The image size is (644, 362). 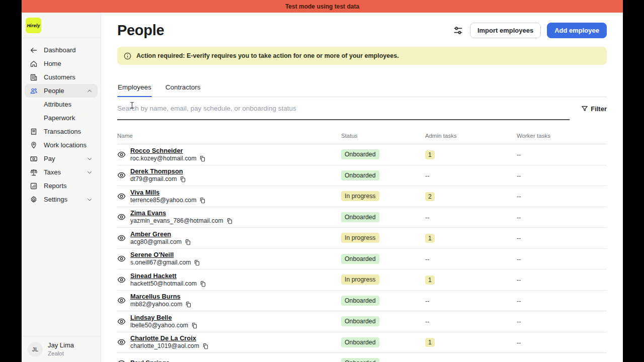 What do you see at coordinates (68, 63) in the screenshot?
I see `sidebar-item-label: Home` at bounding box center [68, 63].